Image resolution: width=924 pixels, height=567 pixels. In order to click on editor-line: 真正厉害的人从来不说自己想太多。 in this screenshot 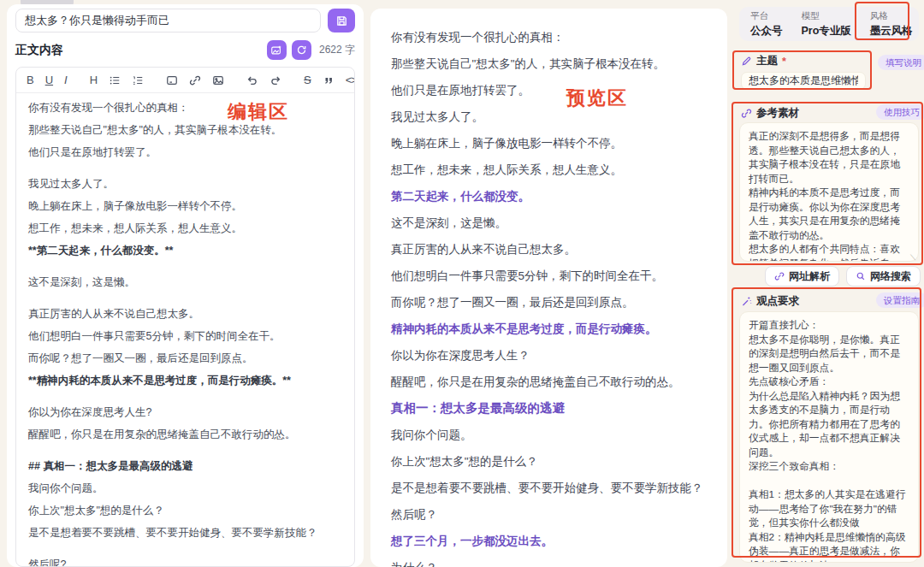, I will do `click(185, 315)`.